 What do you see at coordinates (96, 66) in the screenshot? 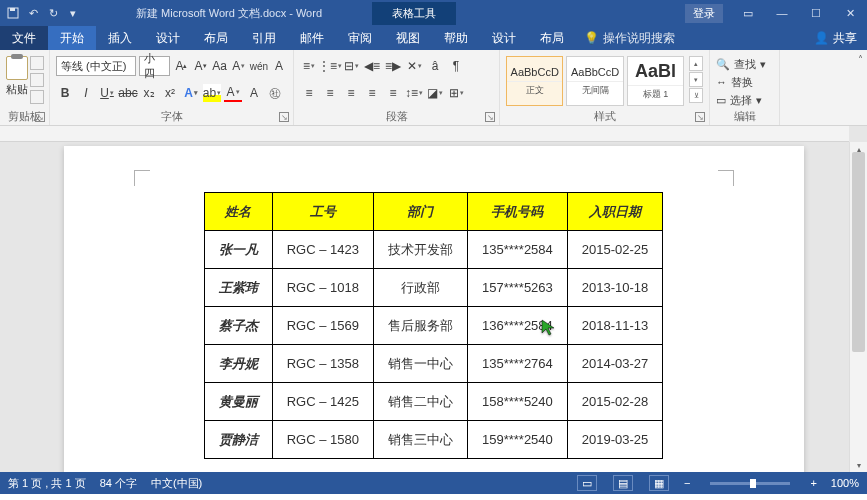
I see `font-name-combo: 等线 (中文正)` at bounding box center [96, 66].